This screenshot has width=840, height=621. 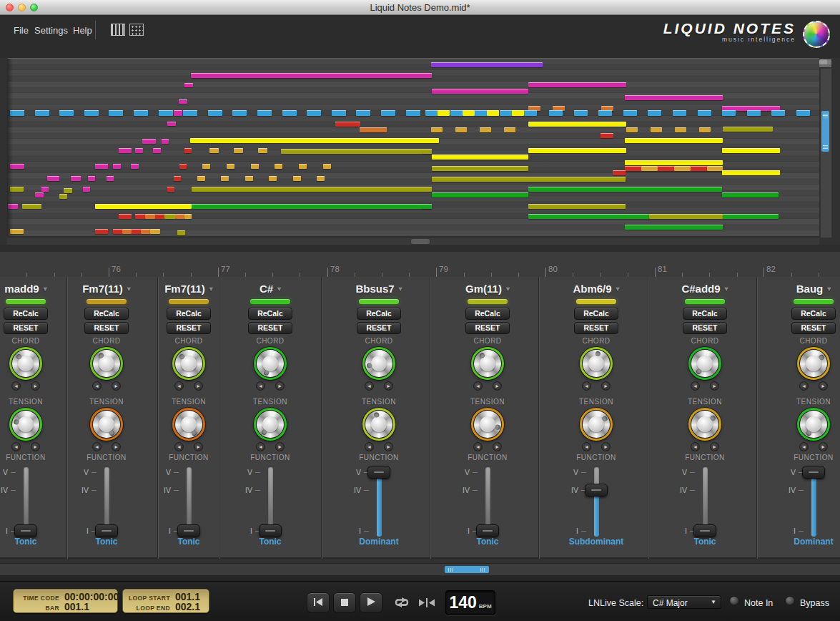 What do you see at coordinates (807, 289) in the screenshot?
I see `chord-name: Baug▾` at bounding box center [807, 289].